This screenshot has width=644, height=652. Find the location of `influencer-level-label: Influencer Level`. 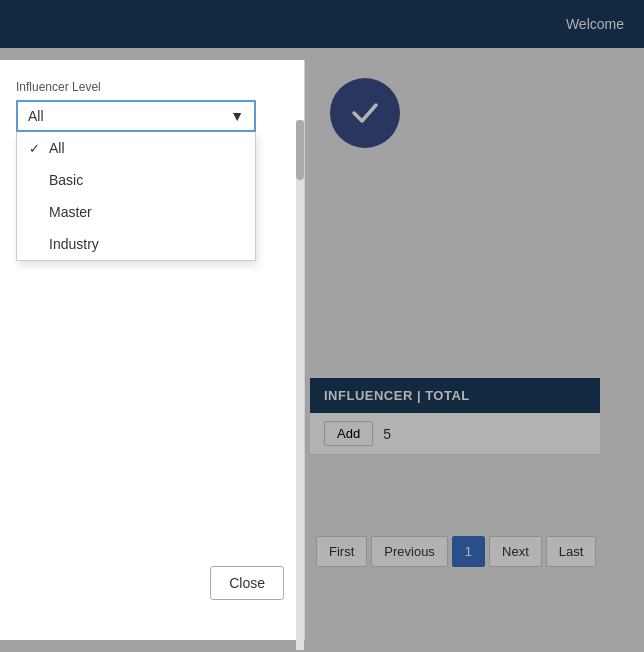

influencer-level-label: Influencer Level is located at coordinates (152, 87).